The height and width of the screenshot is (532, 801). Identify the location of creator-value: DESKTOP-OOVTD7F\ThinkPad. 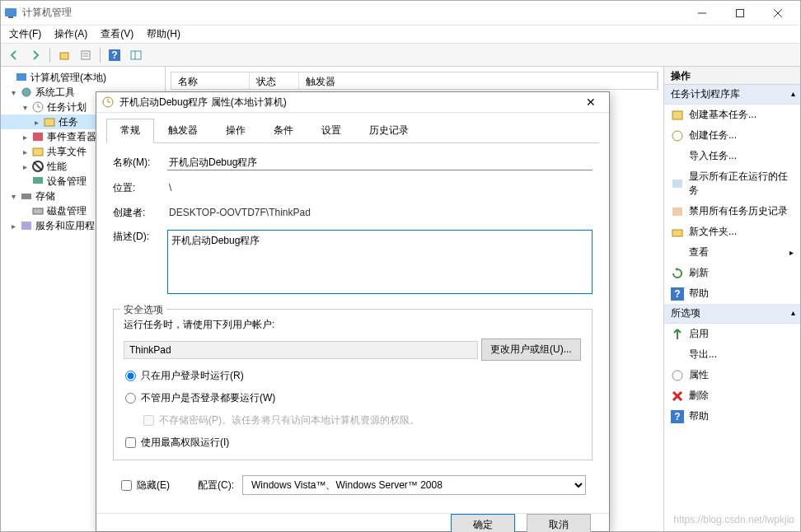
(380, 212).